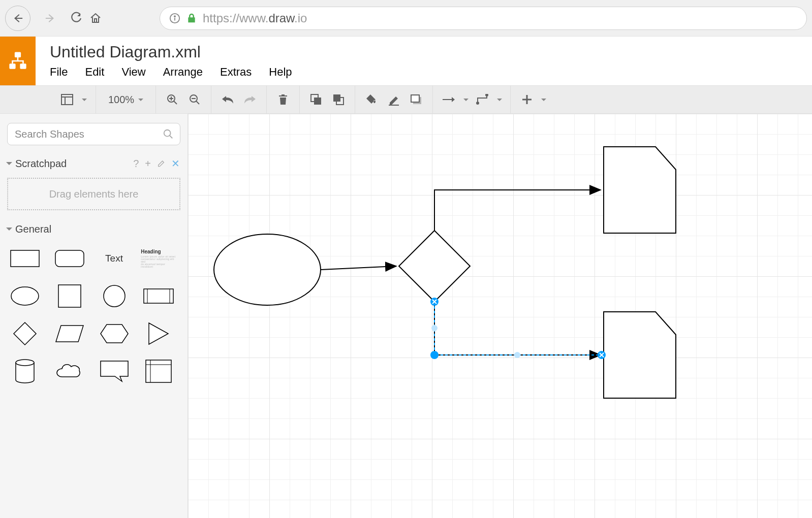 The width and height of the screenshot is (812, 518). I want to click on edge-handle-x, so click(434, 302).